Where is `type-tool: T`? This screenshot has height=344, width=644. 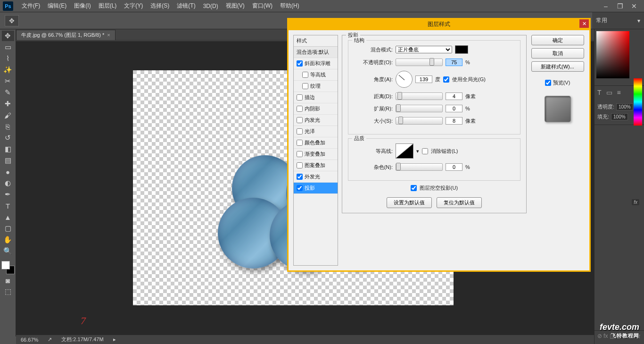 type-tool: T is located at coordinates (8, 206).